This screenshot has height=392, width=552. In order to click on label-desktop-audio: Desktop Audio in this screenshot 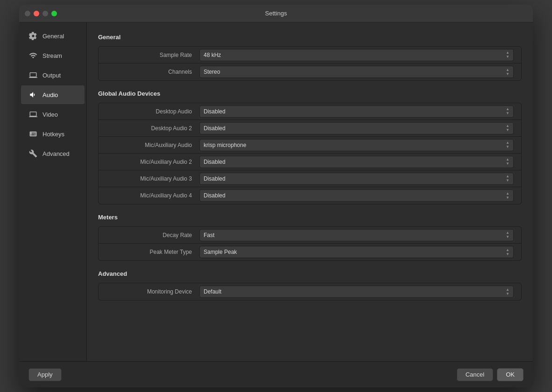, I will do `click(153, 112)`.